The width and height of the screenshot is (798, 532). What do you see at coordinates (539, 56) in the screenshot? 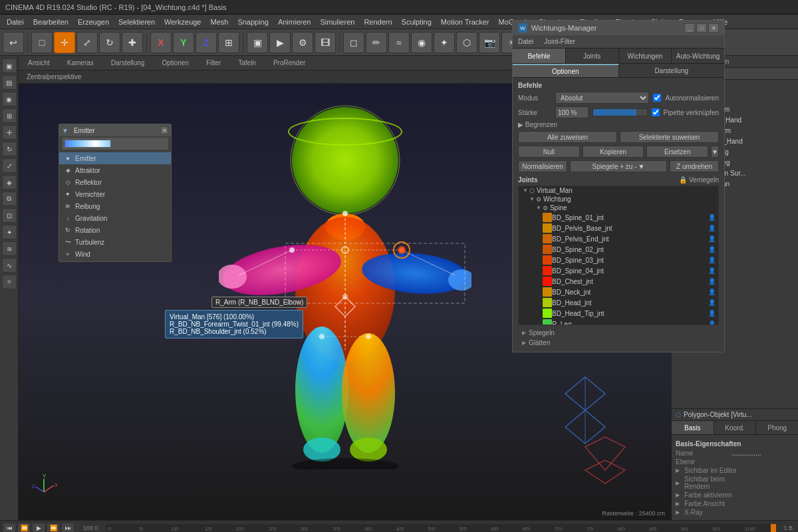
I see `wm-tab-befehle: Befehle` at bounding box center [539, 56].